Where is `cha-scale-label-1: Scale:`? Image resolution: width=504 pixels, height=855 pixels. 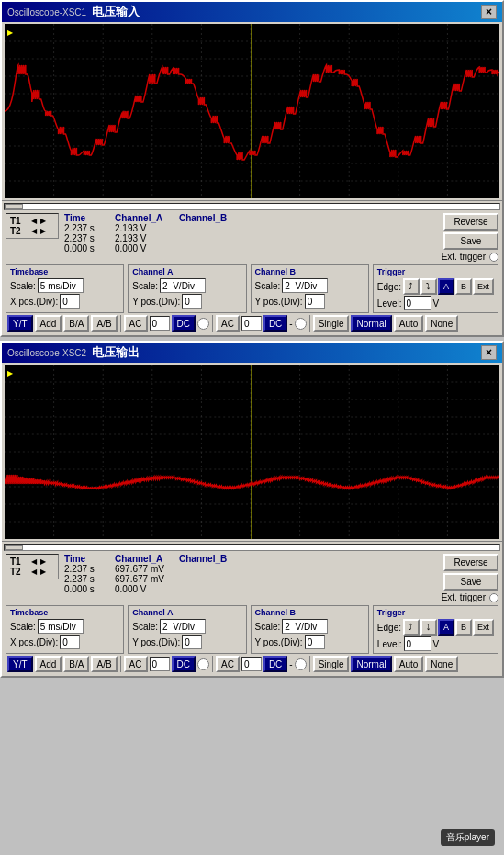 cha-scale-label-1: Scale: is located at coordinates (145, 287).